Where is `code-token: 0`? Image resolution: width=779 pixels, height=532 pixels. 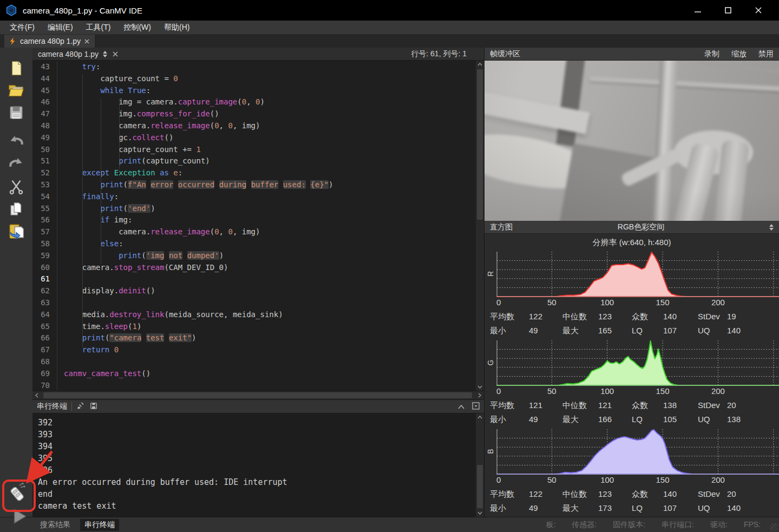
code-token: 0 is located at coordinates (217, 232).